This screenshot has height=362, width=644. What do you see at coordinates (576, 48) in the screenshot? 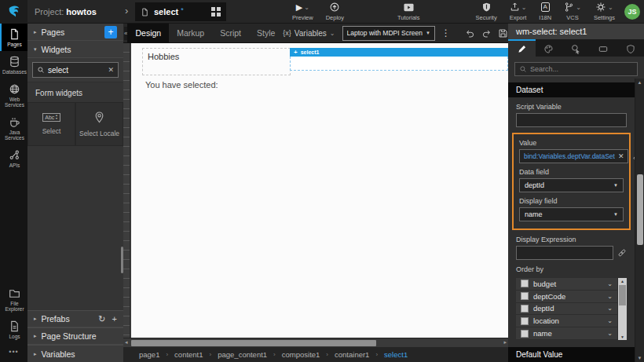
I see `tab-events` at bounding box center [576, 48].